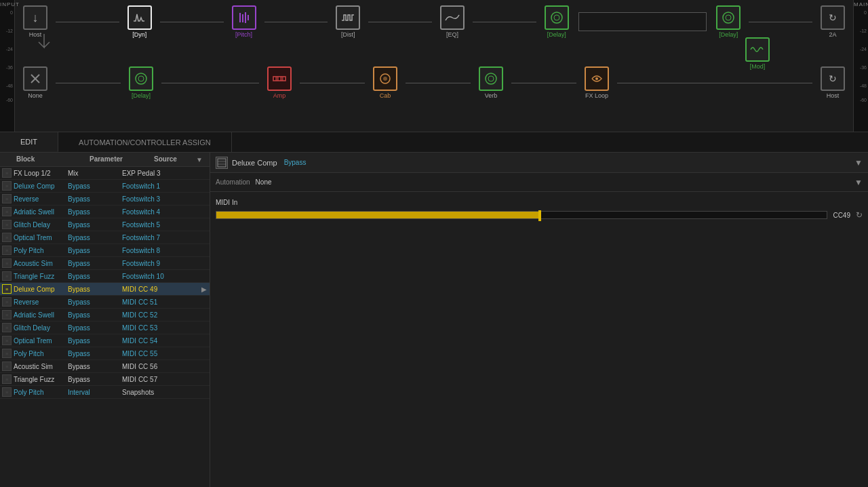 The image size is (868, 487). Describe the element at coordinates (104, 212) in the screenshot. I see `table-row: ≡ Adriatic Swell Bypass Footswitch 4` at that location.